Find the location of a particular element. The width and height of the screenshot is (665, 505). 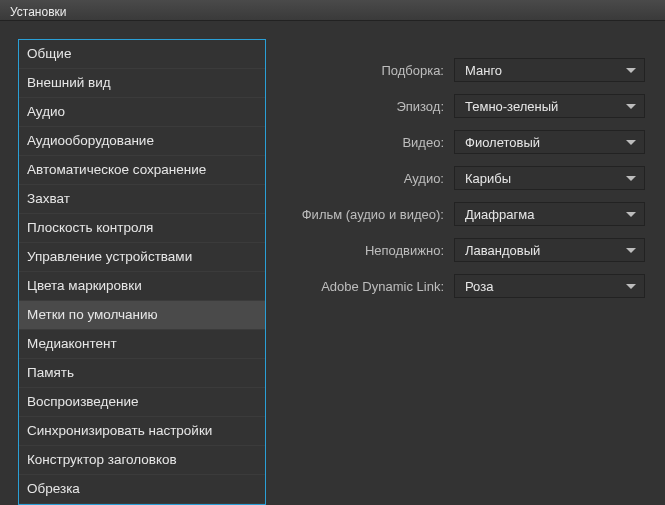

sidebar-item: Внешний вид is located at coordinates (142, 84).